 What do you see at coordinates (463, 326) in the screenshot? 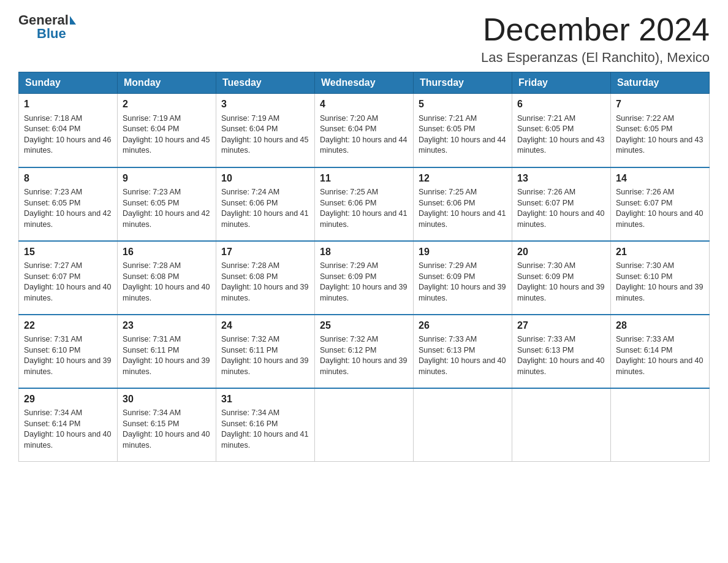
I see `day-number: 26` at bounding box center [463, 326].